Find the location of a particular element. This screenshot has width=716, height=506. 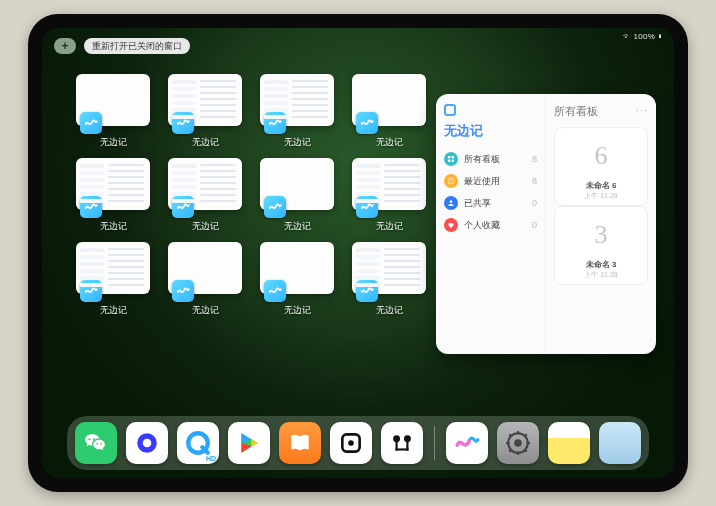

panel-sidebar: 无边记 所有看板8最近使用8已共享0个人收藏0 is located at coordinates (491, 224).